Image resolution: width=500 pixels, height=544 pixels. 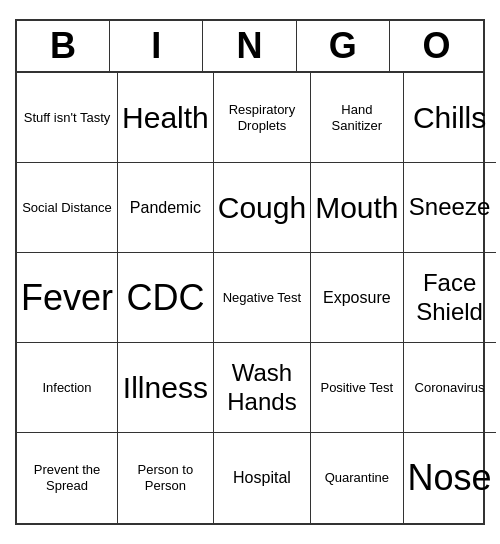 I want to click on cell-text-21: Person to Person, so click(x=166, y=478).